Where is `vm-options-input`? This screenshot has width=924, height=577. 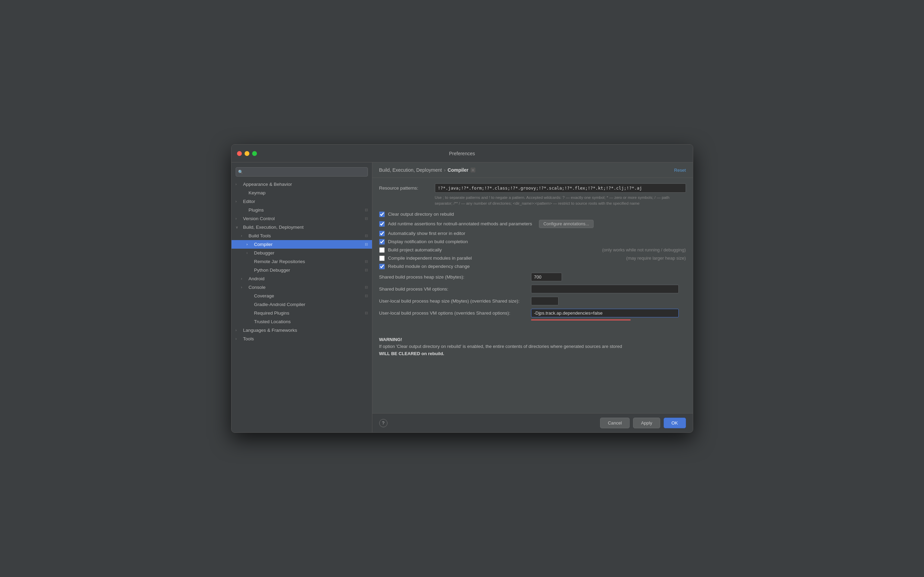
vm-options-input is located at coordinates (605, 289).